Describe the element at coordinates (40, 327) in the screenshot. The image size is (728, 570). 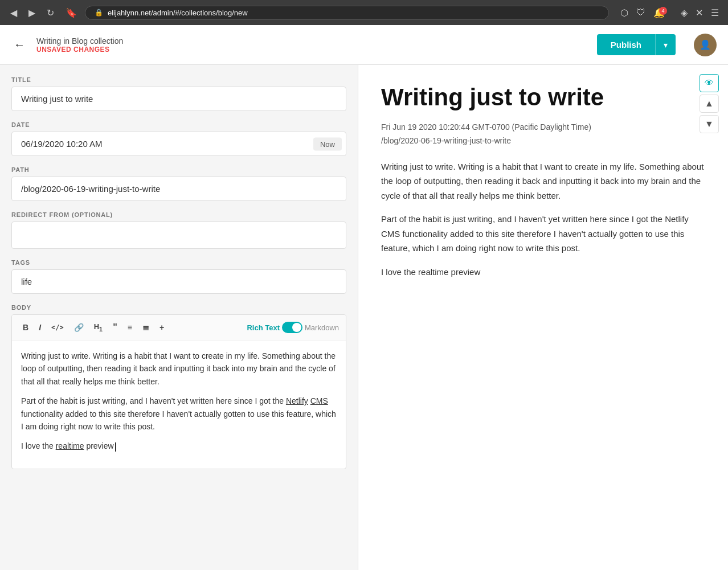
I see `italic-button: I` at that location.